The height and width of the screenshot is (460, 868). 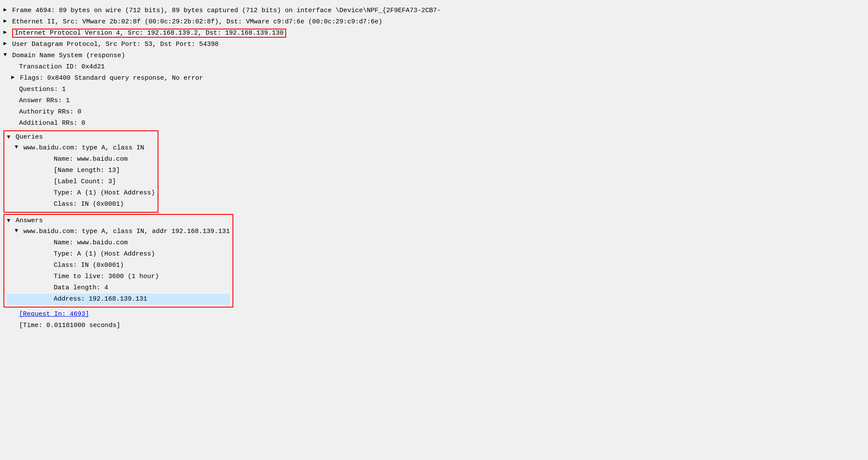 I want to click on dns-header-item: ▼ Domain Name System (response), so click(x=434, y=56).